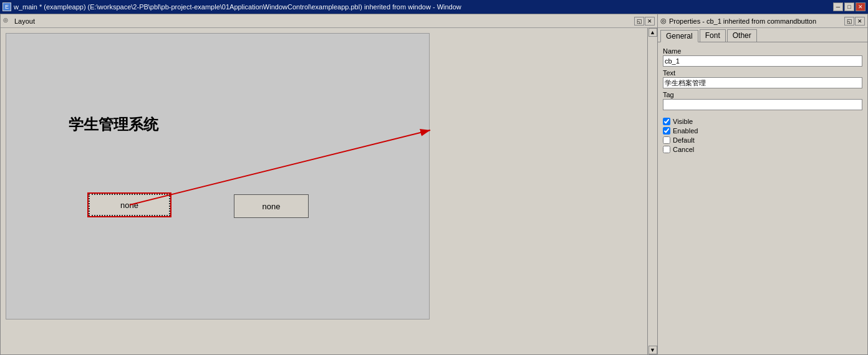 Image resolution: width=868 pixels, height=355 pixels. I want to click on enabled-row: Enabled, so click(763, 131).